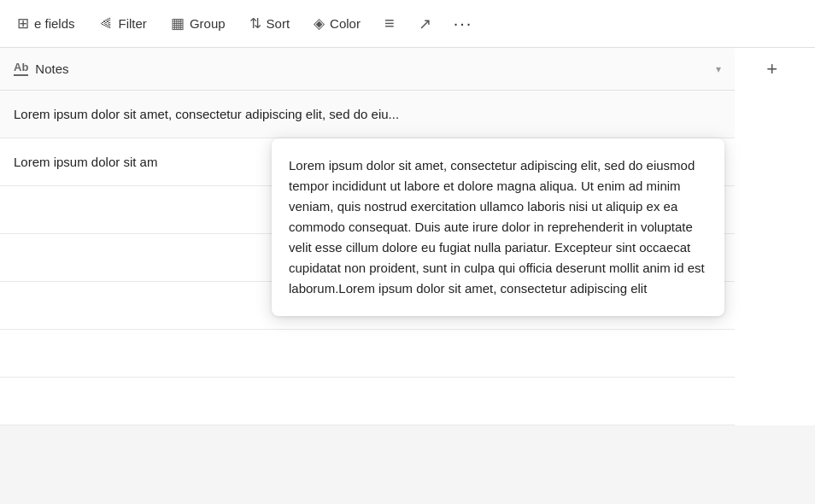  What do you see at coordinates (51, 68) in the screenshot?
I see `column-title: Notes` at bounding box center [51, 68].